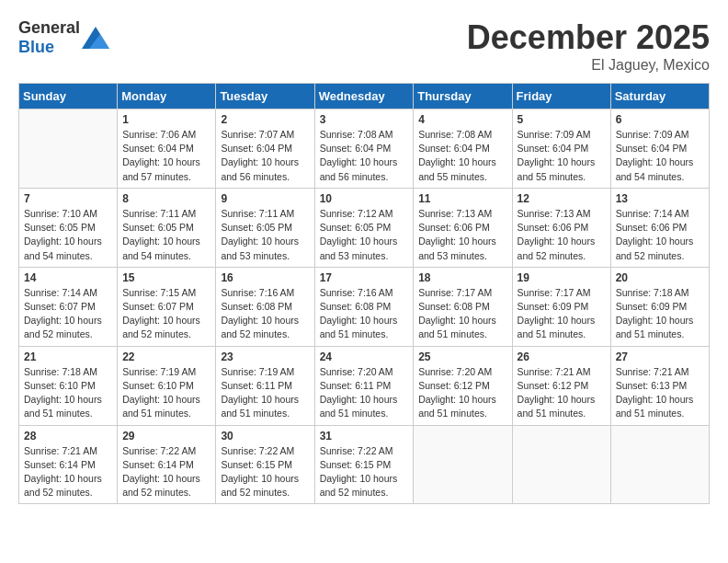  What do you see at coordinates (96, 38) in the screenshot?
I see `logo-icon` at bounding box center [96, 38].